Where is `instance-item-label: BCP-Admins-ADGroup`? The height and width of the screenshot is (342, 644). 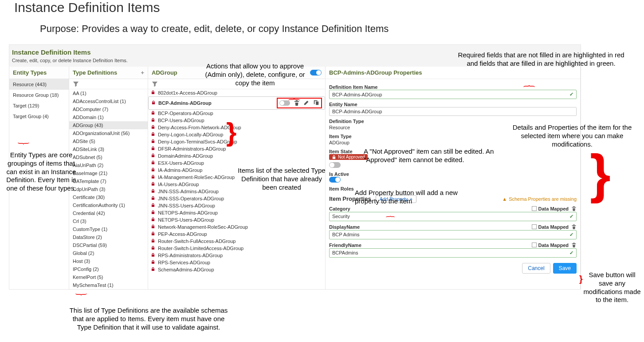 instance-item-label: BCP-Admins-ADGroup is located at coordinates (217, 103).